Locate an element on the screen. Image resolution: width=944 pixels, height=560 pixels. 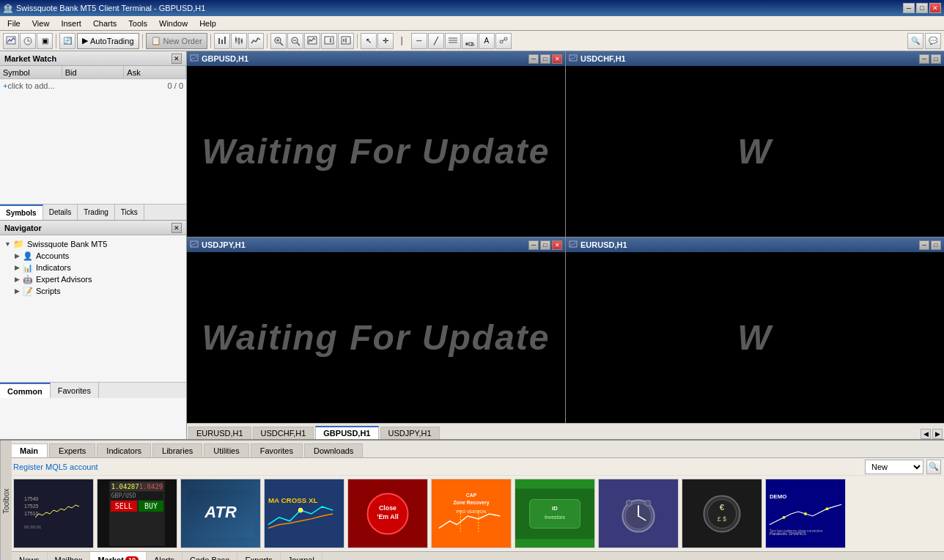
search-toolbar-btn: 🔍 is located at coordinates (915, 41).